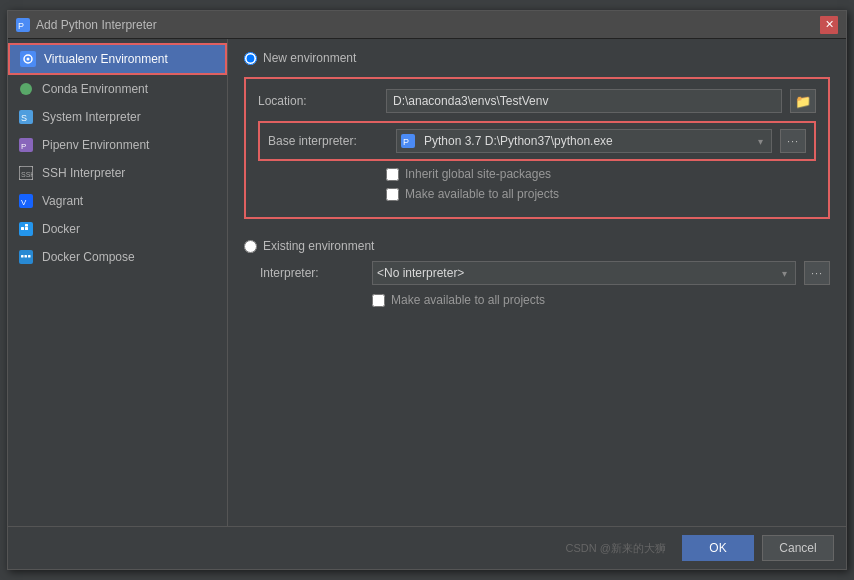 This screenshot has width=854, height=580. Describe the element at coordinates (584, 101) in the screenshot. I see `location-input` at that location.